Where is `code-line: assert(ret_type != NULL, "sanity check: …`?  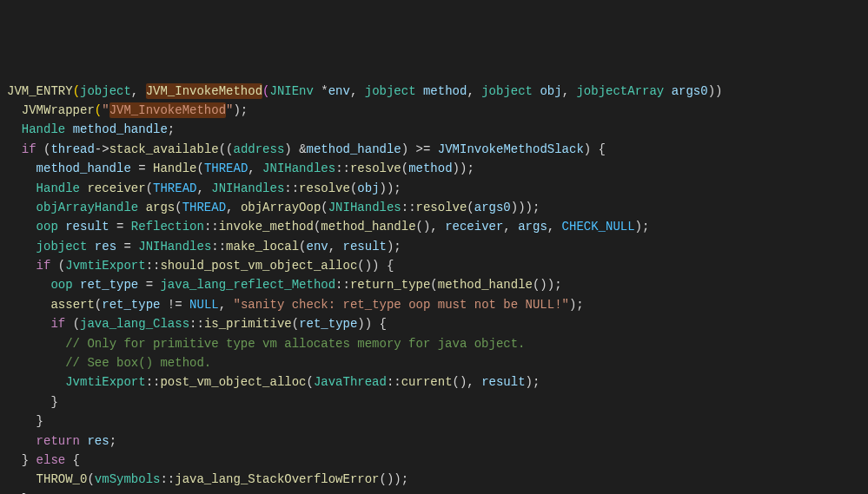
code-line: assert(ret_type != NULL, "sanity check: … is located at coordinates (434, 305).